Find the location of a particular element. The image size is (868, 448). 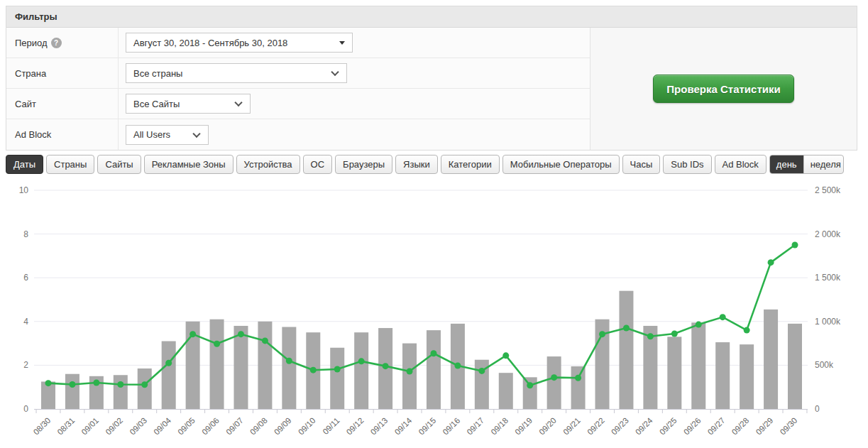

svg-text: 09/11 is located at coordinates (331, 426).